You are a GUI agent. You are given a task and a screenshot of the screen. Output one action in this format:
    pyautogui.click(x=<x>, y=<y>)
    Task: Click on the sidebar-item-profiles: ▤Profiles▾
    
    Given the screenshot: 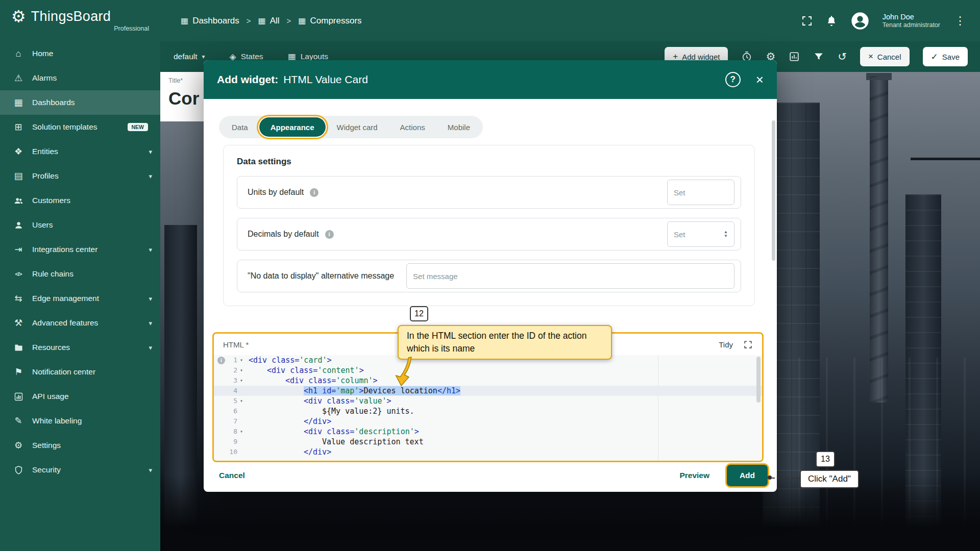 What is the action you would take?
    pyautogui.click(x=80, y=176)
    